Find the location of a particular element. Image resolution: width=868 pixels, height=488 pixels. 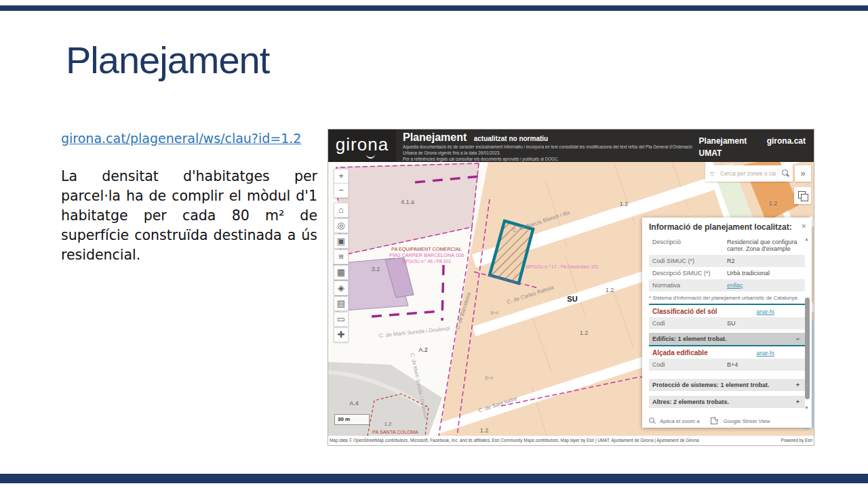

row-value: Residencial que configura carrer. Zona d… is located at coordinates (765, 245).